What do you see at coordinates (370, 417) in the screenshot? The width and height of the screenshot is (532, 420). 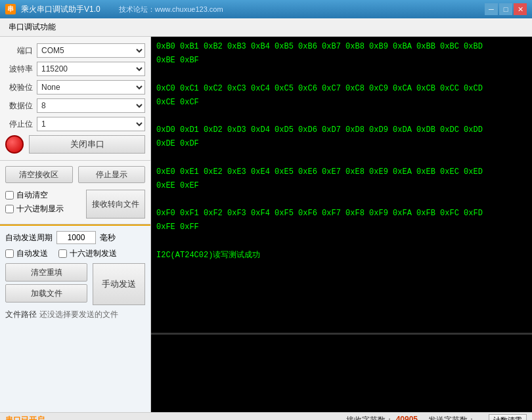 I see `receive-count-label: 接收字节数：` at bounding box center [370, 417].